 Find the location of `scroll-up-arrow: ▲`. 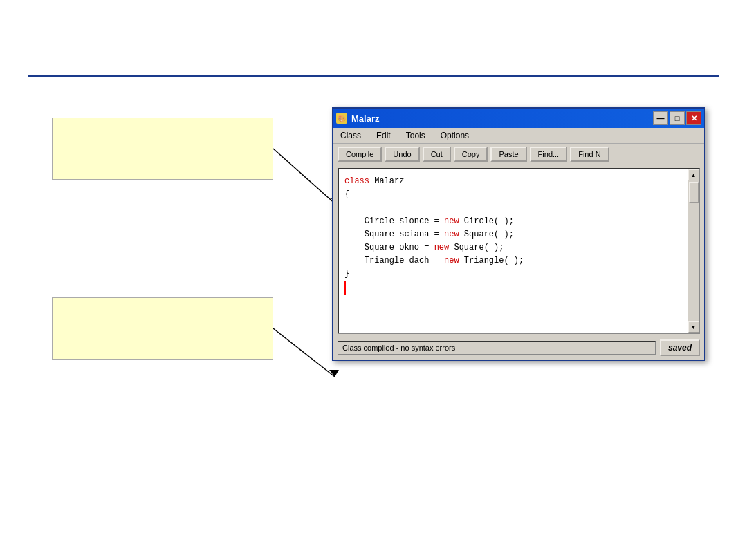

scroll-up-arrow: ▲ is located at coordinates (694, 175).